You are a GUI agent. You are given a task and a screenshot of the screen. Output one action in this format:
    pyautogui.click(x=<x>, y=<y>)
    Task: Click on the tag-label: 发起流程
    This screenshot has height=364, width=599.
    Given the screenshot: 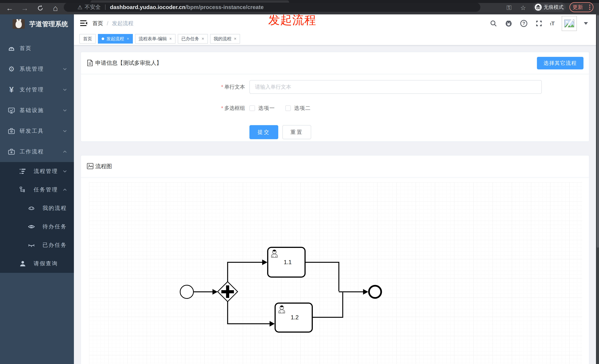 What is the action you would take?
    pyautogui.click(x=115, y=39)
    